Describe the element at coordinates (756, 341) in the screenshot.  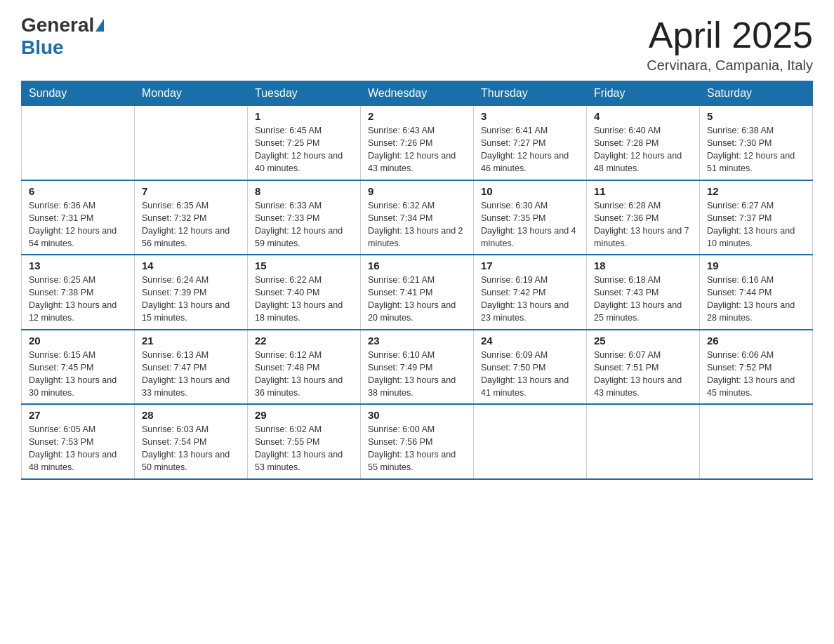
I see `day-number: 26` at that location.